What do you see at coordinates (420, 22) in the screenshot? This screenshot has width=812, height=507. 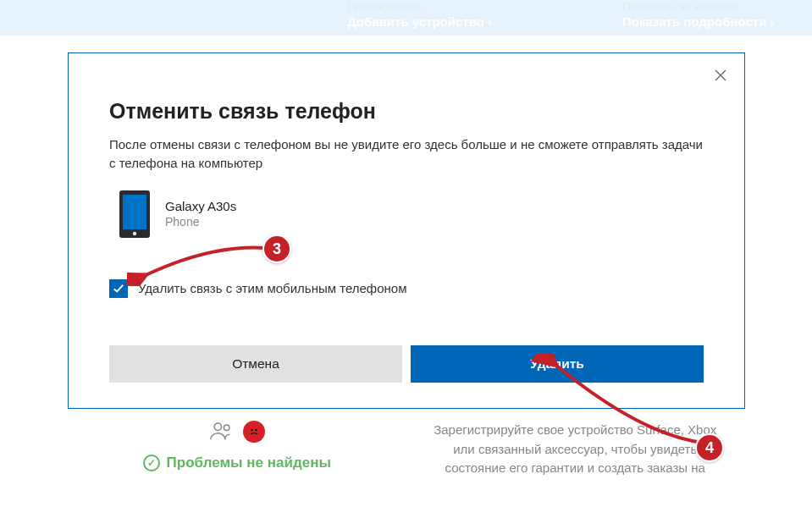 I see `add-device-link: Добавить устройство›` at bounding box center [420, 22].